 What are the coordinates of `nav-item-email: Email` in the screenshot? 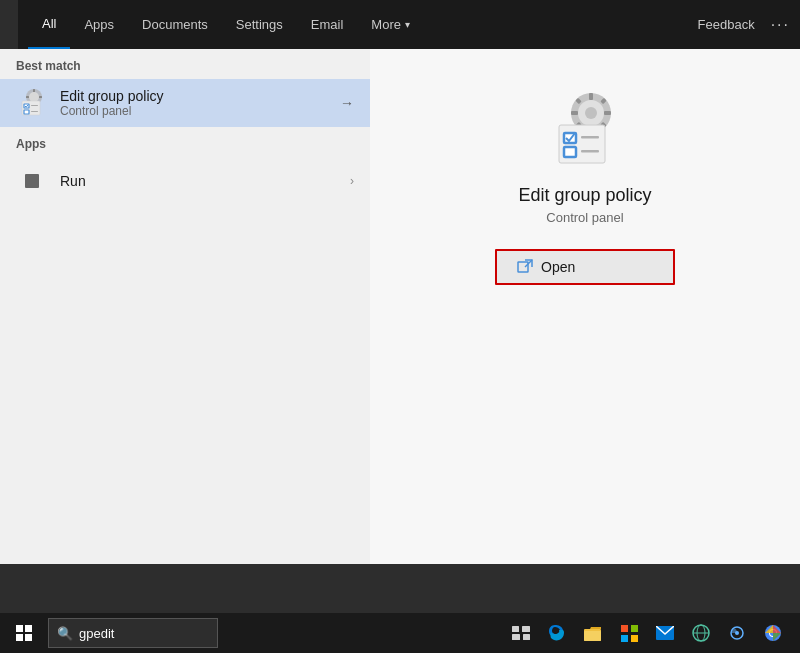 It's located at (328, 24).